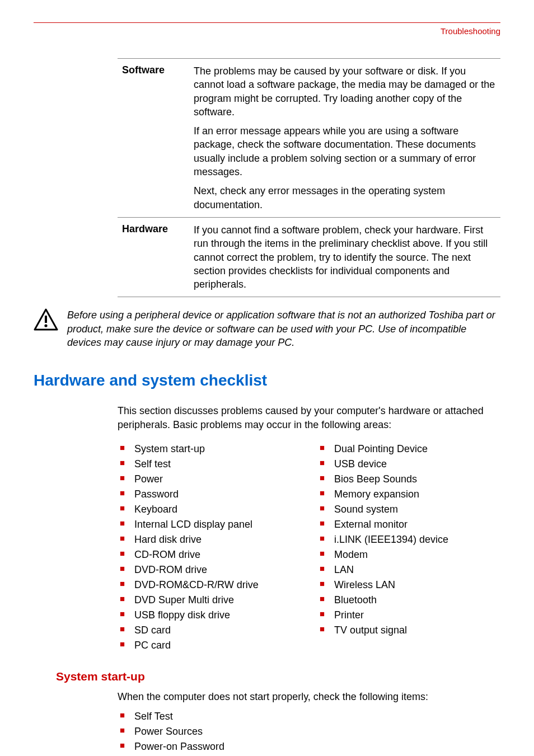  I want to click on list-item: DVD-ROM&CD-R/RW drive, so click(209, 585).